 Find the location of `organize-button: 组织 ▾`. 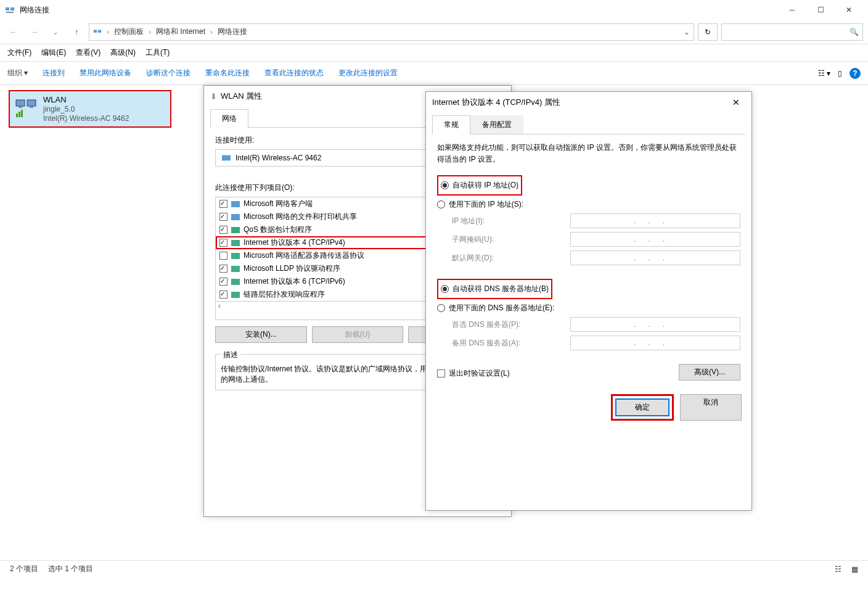

organize-button: 组织 ▾ is located at coordinates (17, 73).